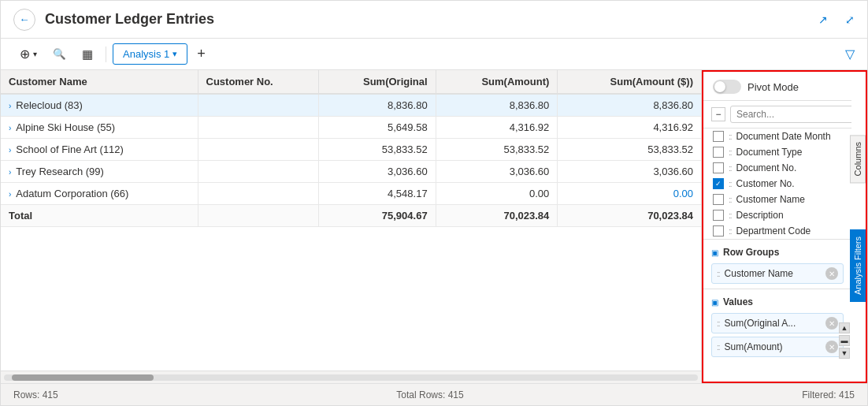  What do you see at coordinates (629, 150) in the screenshot?
I see `cell-sum-amt-usd: 53,833.52` at bounding box center [629, 150].